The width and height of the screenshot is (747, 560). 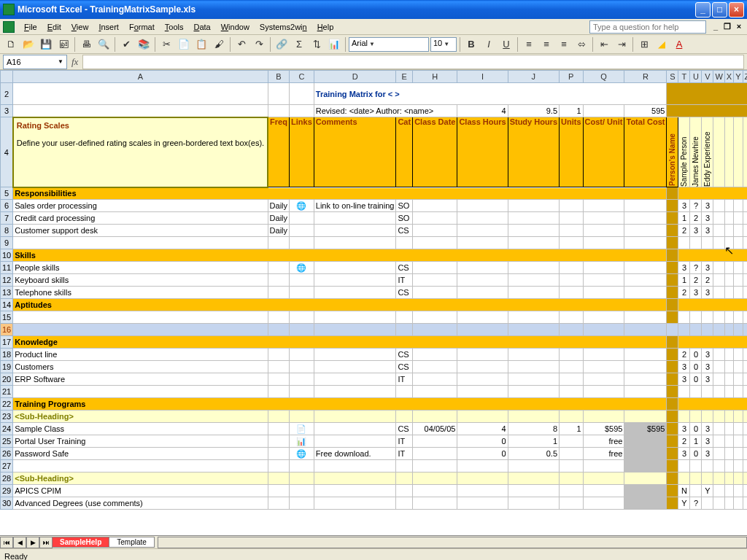 I want to click on research-icon: 📚, so click(x=144, y=44).